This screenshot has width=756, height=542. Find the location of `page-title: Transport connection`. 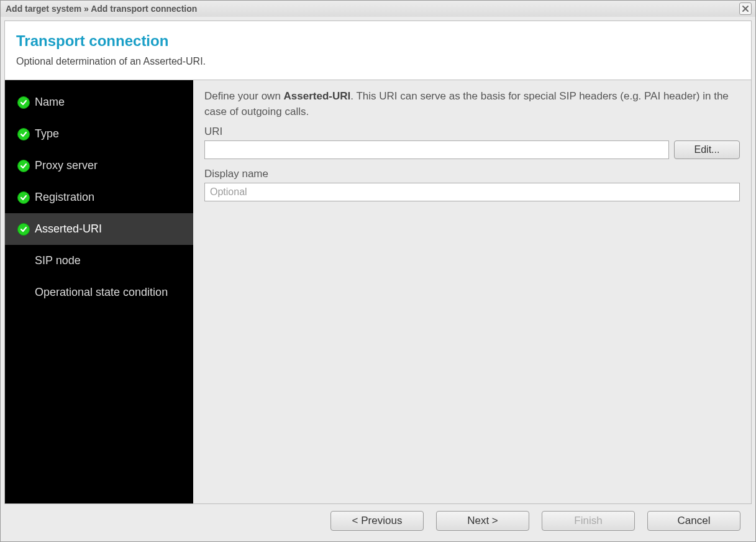

page-title: Transport connection is located at coordinates (378, 41).